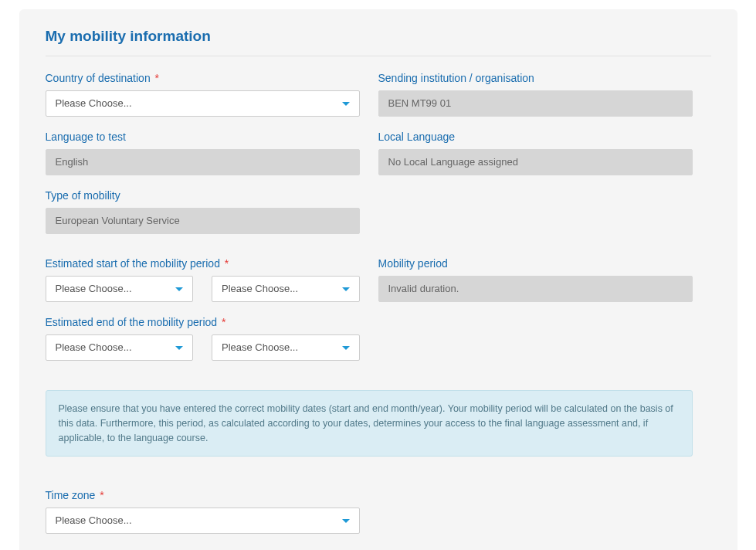 This screenshot has width=756, height=550. Describe the element at coordinates (545, 212) in the screenshot. I see `spacer-col` at that location.